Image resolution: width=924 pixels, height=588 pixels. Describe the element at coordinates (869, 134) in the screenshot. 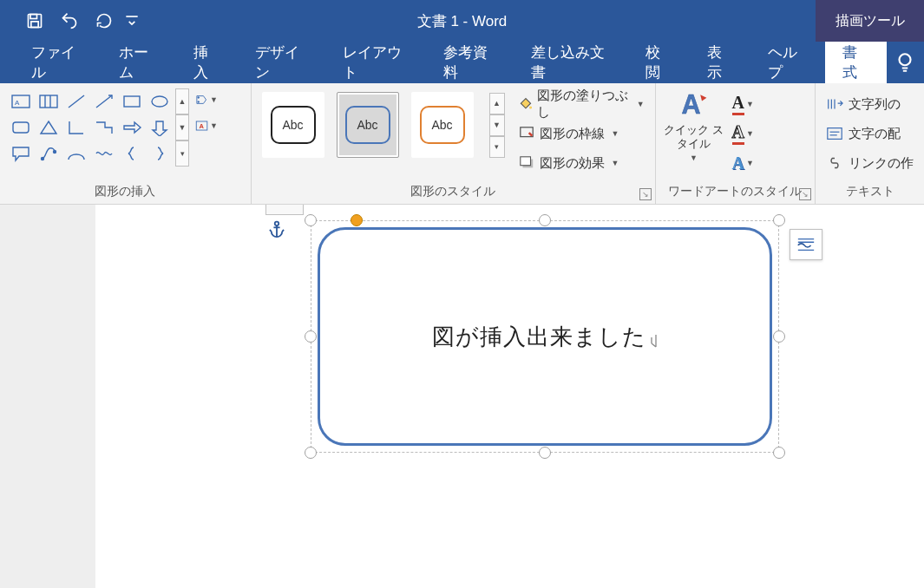

I see `text-align-button: 文字の配` at that location.